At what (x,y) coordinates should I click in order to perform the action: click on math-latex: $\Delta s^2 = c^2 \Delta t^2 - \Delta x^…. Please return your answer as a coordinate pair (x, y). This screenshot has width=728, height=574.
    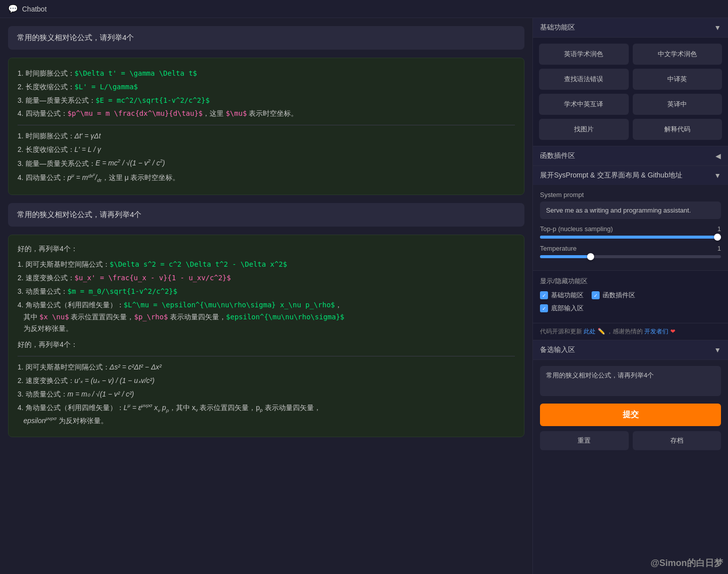
    Looking at the image, I should click on (199, 264).